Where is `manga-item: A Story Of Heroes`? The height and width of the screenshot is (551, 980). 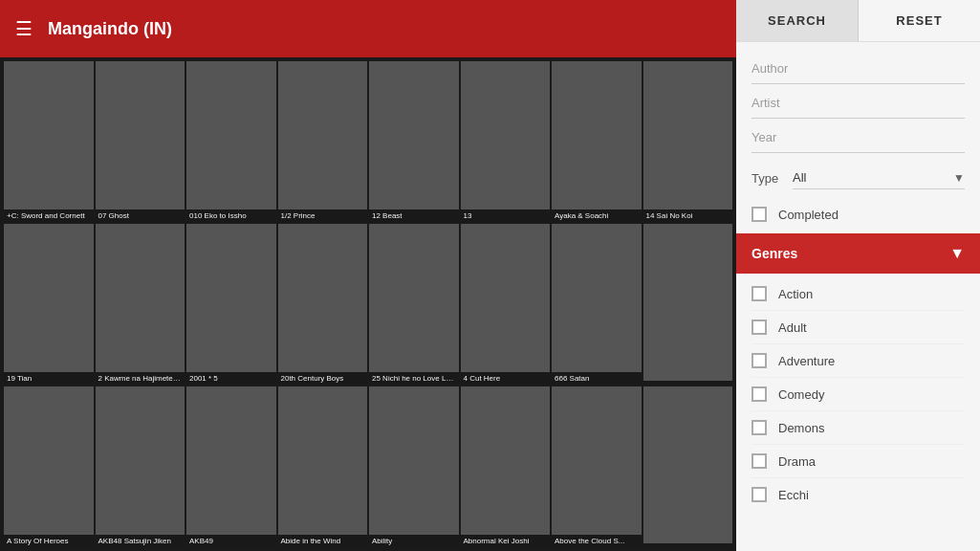 manga-item: A Story Of Heroes is located at coordinates (49, 467).